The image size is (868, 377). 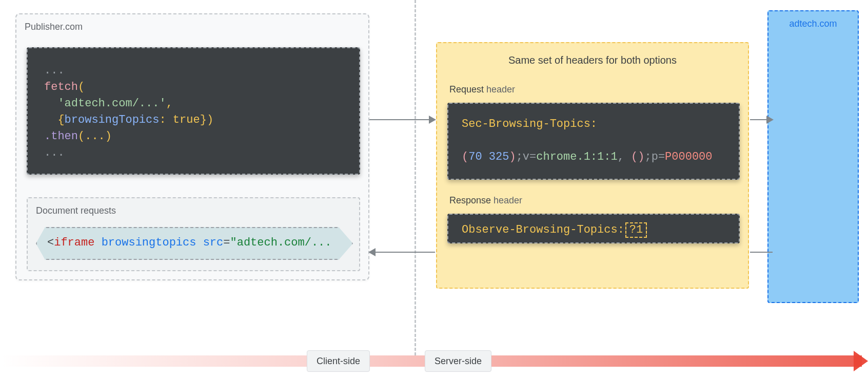 I want to click on document-requests-panel: Document requests <iframe browsingtopics…, so click(x=193, y=234).